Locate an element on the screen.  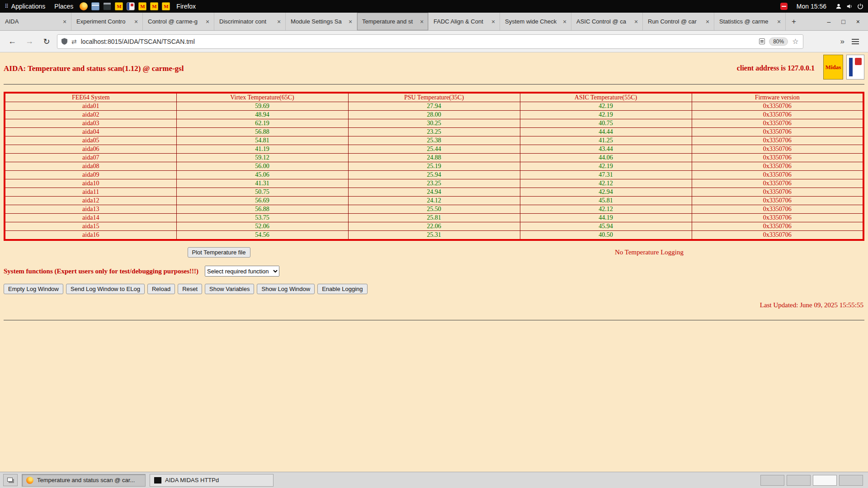
tracking-shield-icon is located at coordinates (64, 42).